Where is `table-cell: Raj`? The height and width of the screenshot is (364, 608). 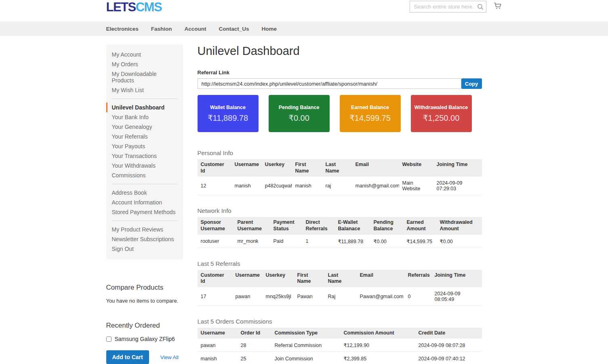
table-cell: Raj is located at coordinates (341, 297).